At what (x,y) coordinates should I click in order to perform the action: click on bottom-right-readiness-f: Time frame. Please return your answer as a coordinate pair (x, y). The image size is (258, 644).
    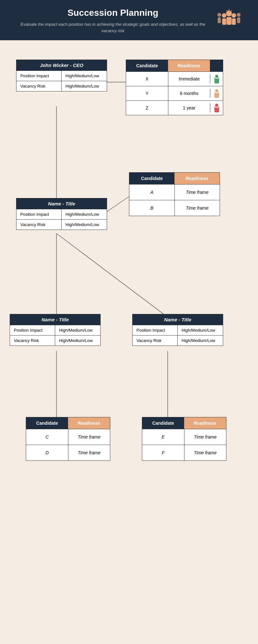
    Looking at the image, I should click on (205, 453).